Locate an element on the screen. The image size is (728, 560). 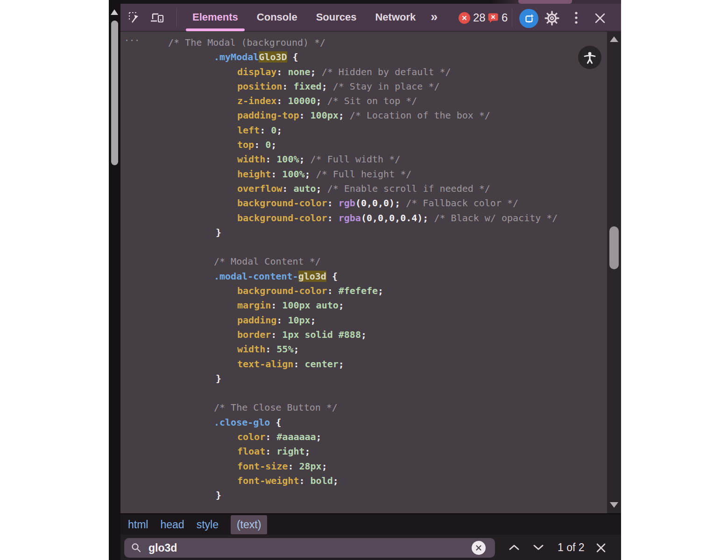
code-line: .modal-content-glo3d { is located at coordinates (360, 276).